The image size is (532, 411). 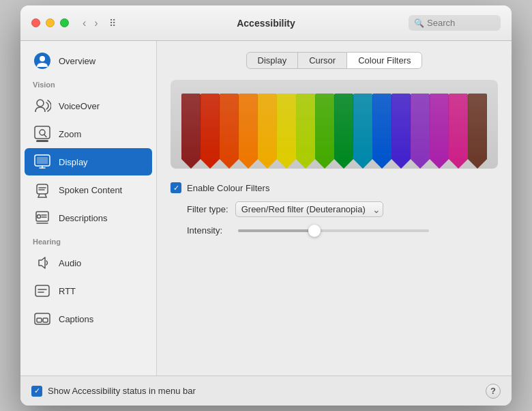 What do you see at coordinates (121, 391) in the screenshot?
I see `show-status-label: Show Accessibility status in menu bar` at bounding box center [121, 391].